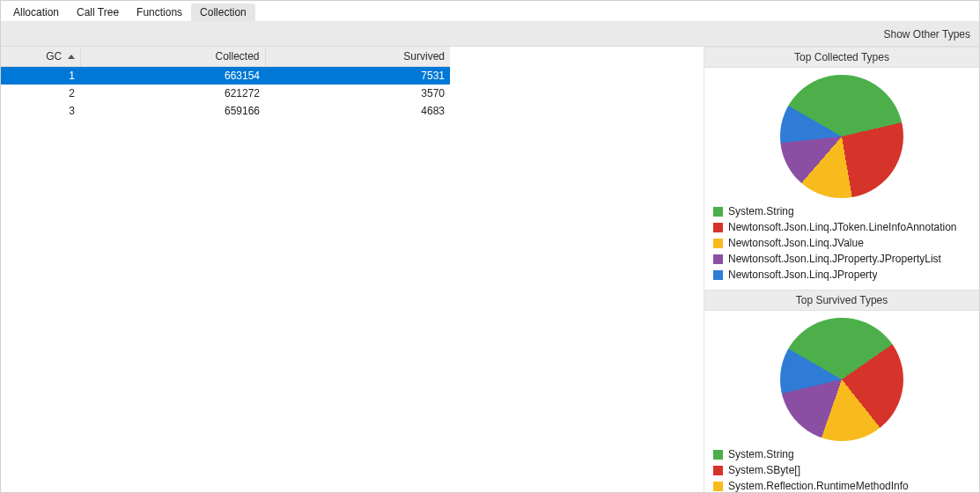  I want to click on pie-wrap-collected, so click(842, 135).